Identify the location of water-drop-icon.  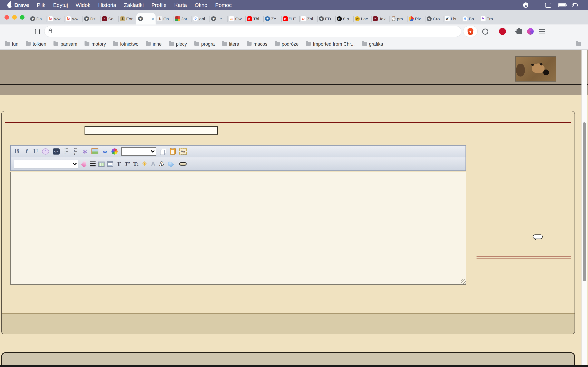
(170, 164).